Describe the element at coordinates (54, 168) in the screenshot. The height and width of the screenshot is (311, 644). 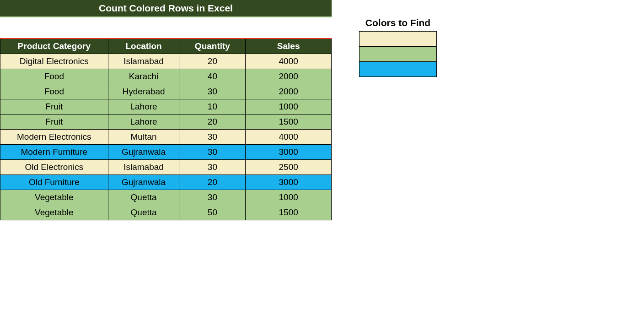
I see `cell-product: Old Electronics` at that location.